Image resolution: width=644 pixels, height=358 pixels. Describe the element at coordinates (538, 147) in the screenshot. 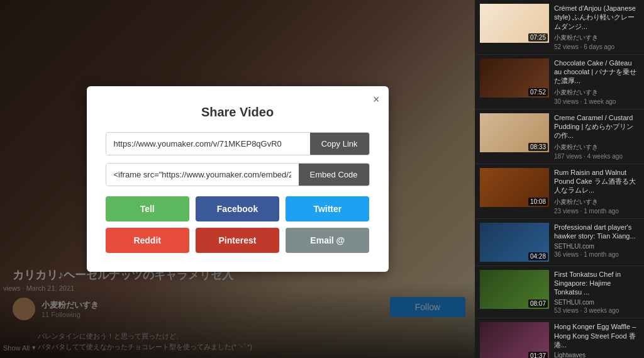

I see `video-duration: 08:33` at that location.